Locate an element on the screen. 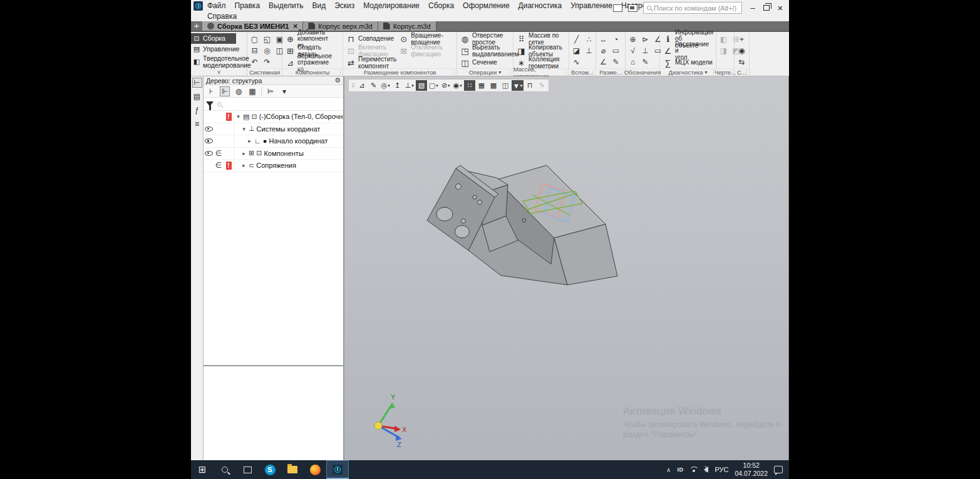 The height and width of the screenshot is (479, 980). new-tab-button: + is located at coordinates (197, 26).